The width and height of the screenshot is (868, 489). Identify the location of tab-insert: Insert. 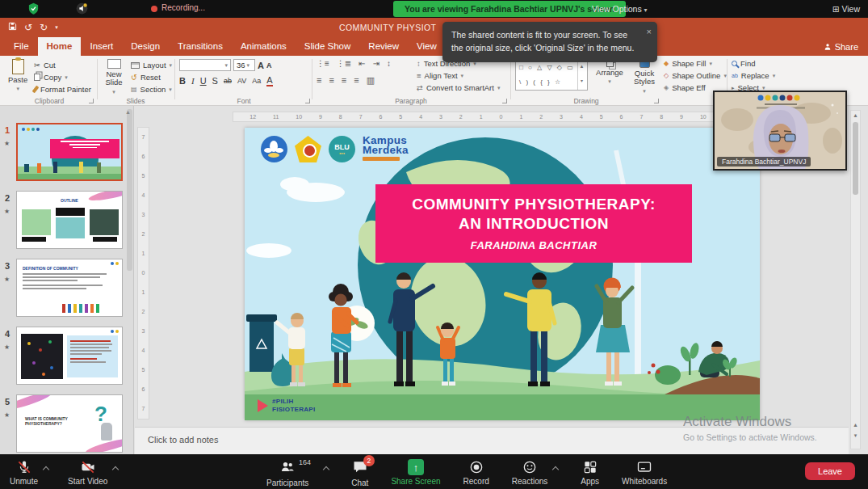
(102, 47).